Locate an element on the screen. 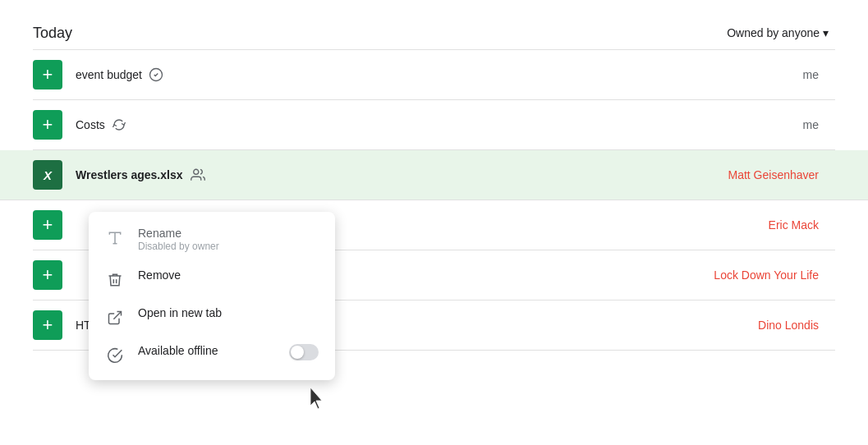 This screenshot has height=445, width=868. today-label: Today is located at coordinates (53, 33).